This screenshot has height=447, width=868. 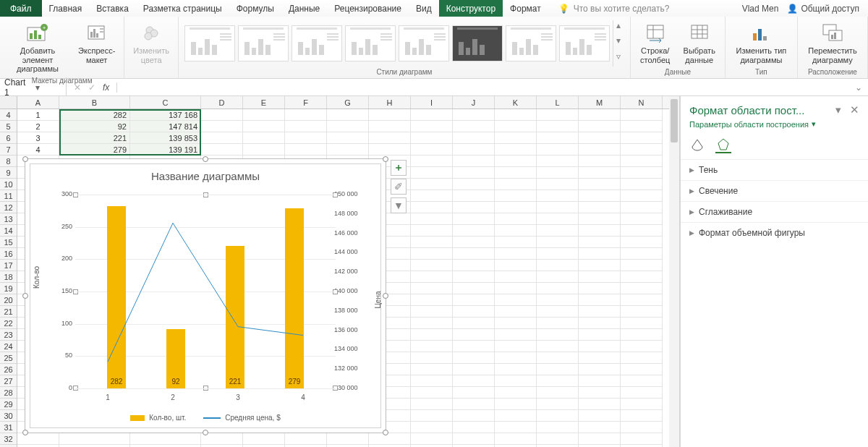 I want to click on chart-title: Название диаграммы, so click(x=205, y=175).